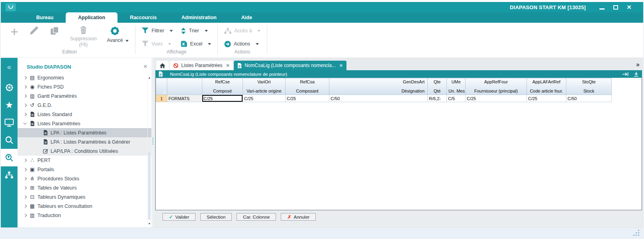 The height and width of the screenshot is (239, 644). Describe the element at coordinates (34, 31) in the screenshot. I see `edit-button` at that location.